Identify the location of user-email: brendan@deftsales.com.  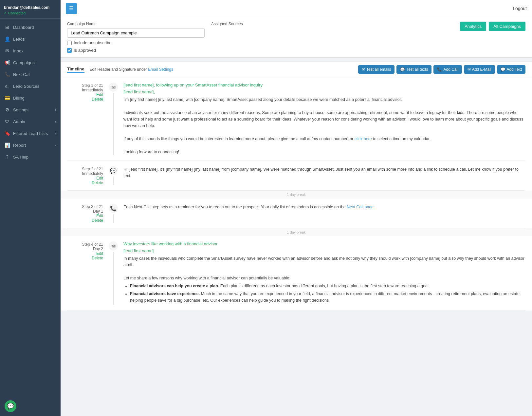
(30, 8).